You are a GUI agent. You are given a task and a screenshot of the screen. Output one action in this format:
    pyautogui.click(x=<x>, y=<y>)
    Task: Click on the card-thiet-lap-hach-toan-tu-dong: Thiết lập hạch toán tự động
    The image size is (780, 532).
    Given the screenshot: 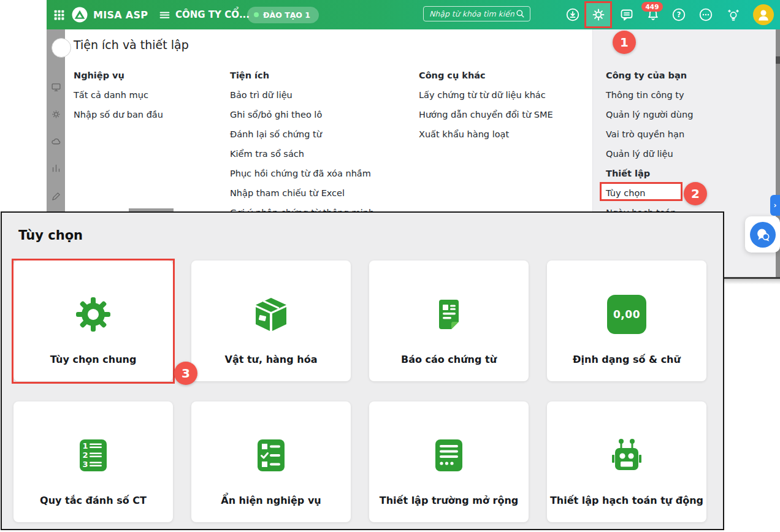 What is the action you would take?
    pyautogui.click(x=627, y=462)
    